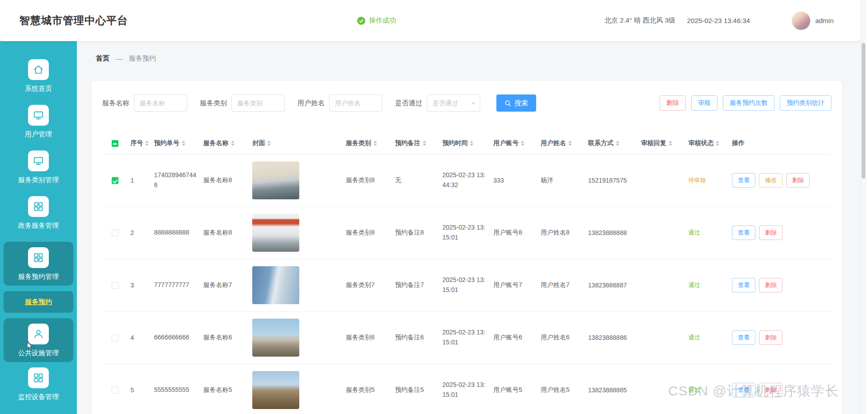  I want to click on cell-remark: 无, so click(416, 180).